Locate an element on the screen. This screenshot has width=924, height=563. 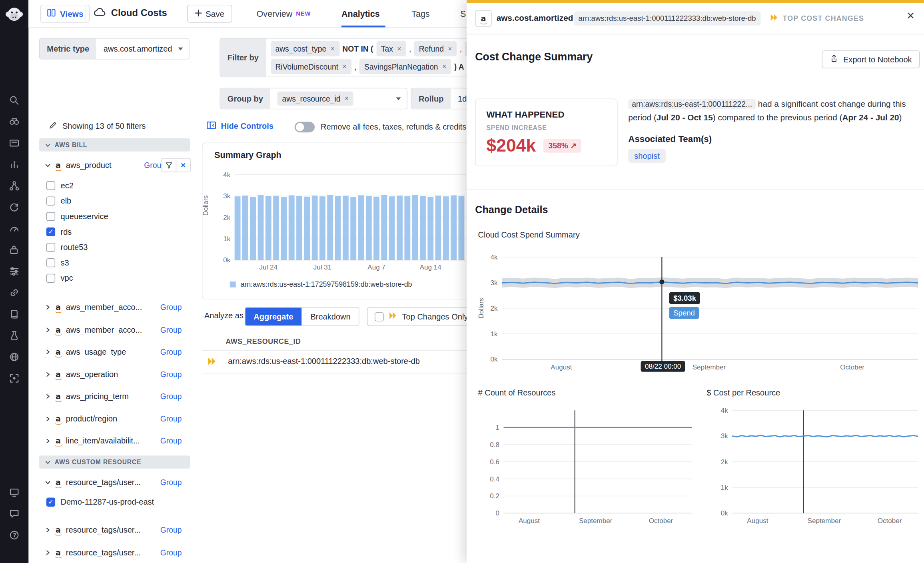
filter-row: aaws_usage_typeGroup is located at coordinates (114, 352).